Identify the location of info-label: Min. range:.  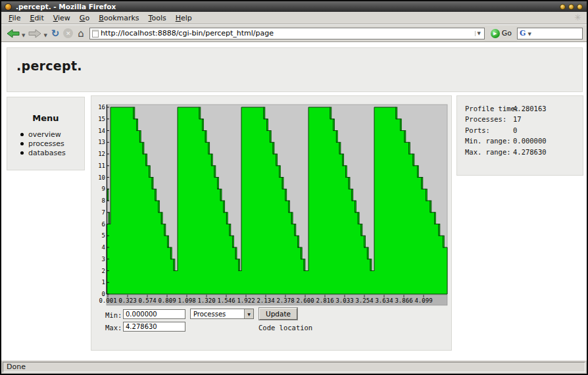
(489, 141).